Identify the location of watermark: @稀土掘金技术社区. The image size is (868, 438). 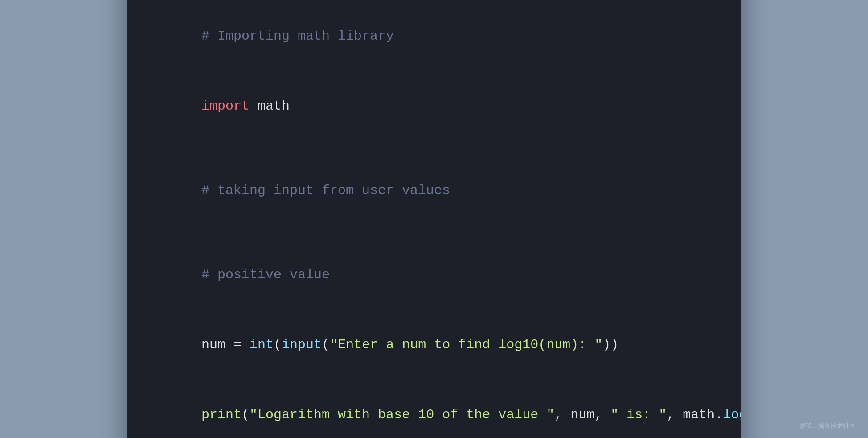
(827, 426).